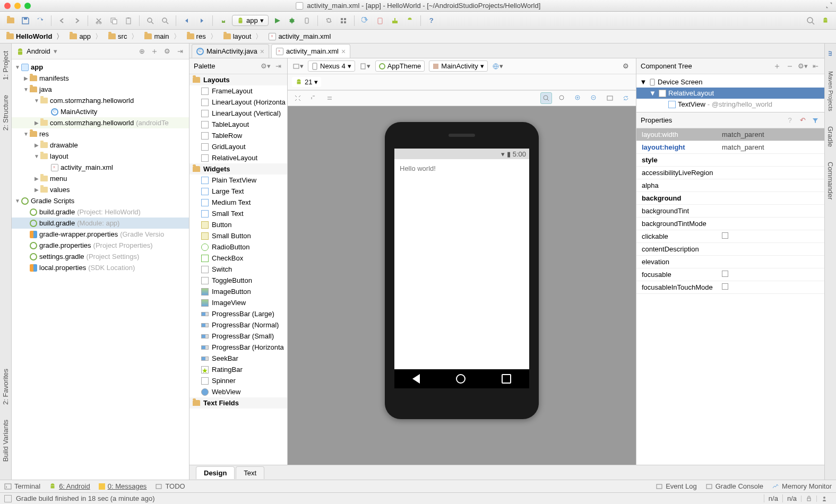 The height and width of the screenshot is (504, 836). Describe the element at coordinates (128, 21) in the screenshot. I see `paste-button` at that location.